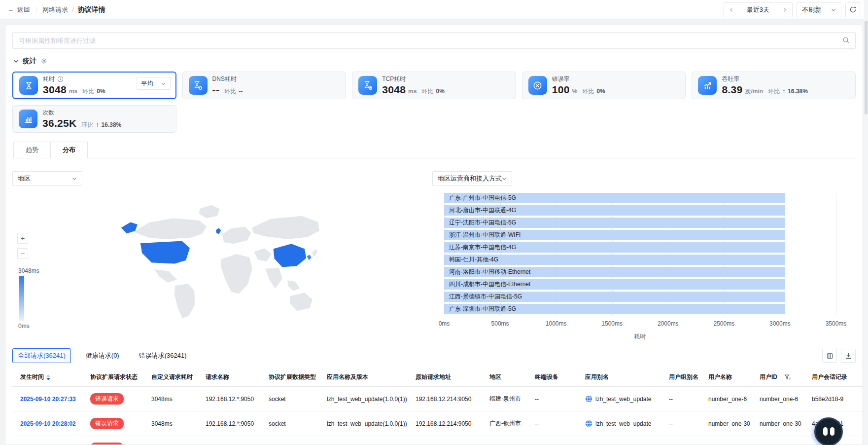  I want to click on bar: 韩国-仁川-其他-4G, so click(615, 260).